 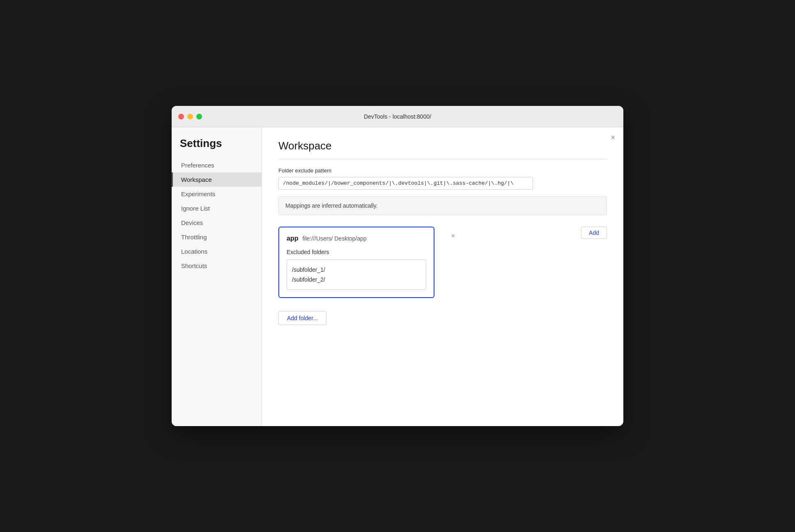 What do you see at coordinates (181, 117) in the screenshot?
I see `close-traffic-light` at bounding box center [181, 117].